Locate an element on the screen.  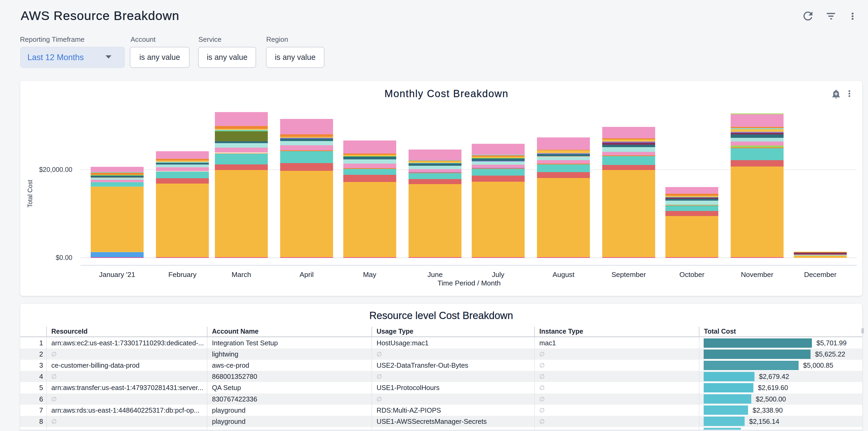
svg-text: September is located at coordinates (629, 275).